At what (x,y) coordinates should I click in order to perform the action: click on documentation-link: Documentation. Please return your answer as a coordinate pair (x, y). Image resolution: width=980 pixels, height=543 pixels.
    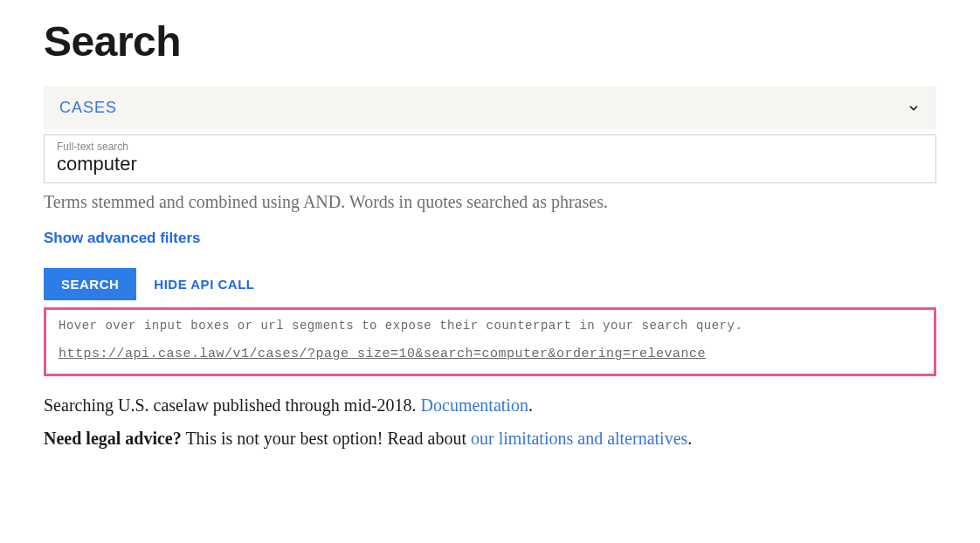
    Looking at the image, I should click on (475, 405).